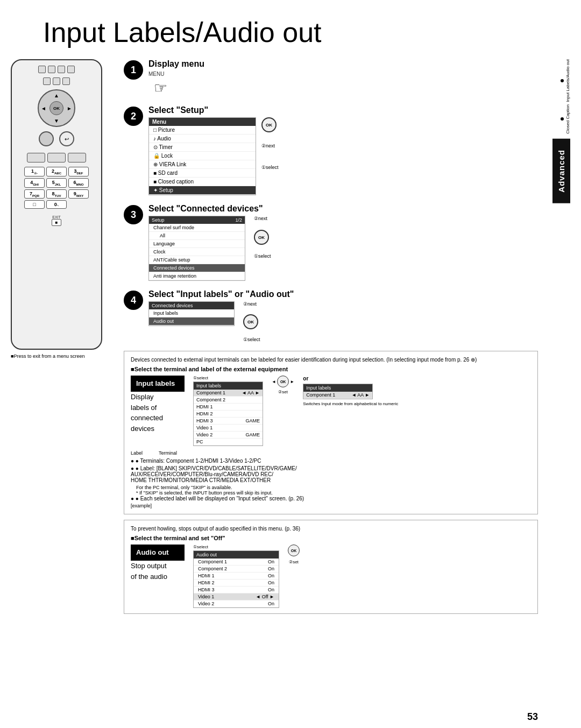  I want to click on press-exit-note: ■Press to exit from a menu screen, so click(65, 356).